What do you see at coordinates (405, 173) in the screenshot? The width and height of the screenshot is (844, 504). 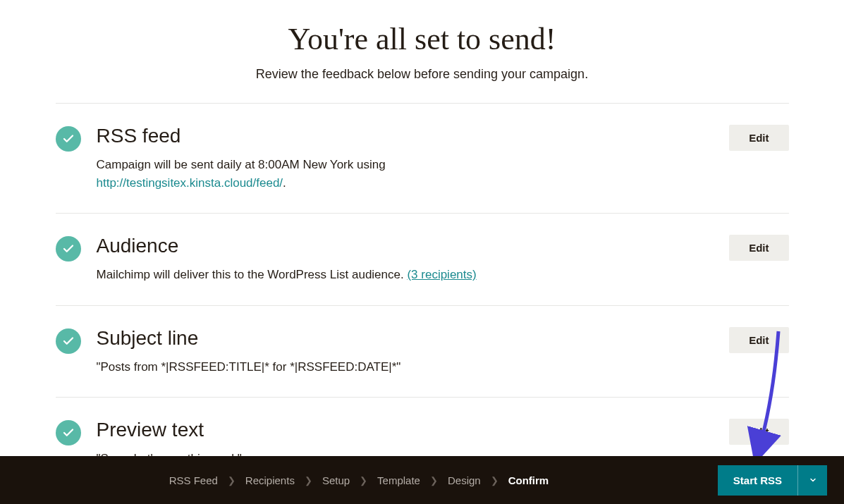 I see `section-desc-rss: Campaign will be sent daily at 8:00AM Ne…` at bounding box center [405, 173].